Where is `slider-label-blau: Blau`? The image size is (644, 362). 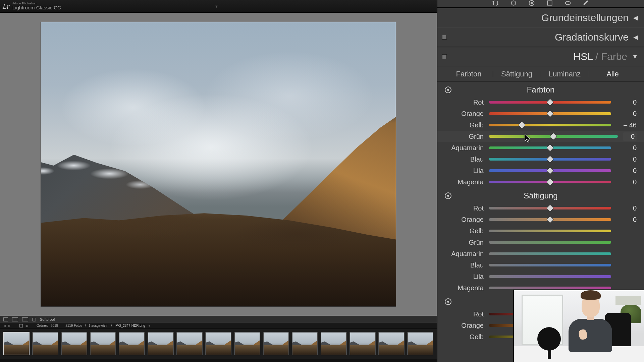
slider-label-blau: Blau is located at coordinates (465, 265).